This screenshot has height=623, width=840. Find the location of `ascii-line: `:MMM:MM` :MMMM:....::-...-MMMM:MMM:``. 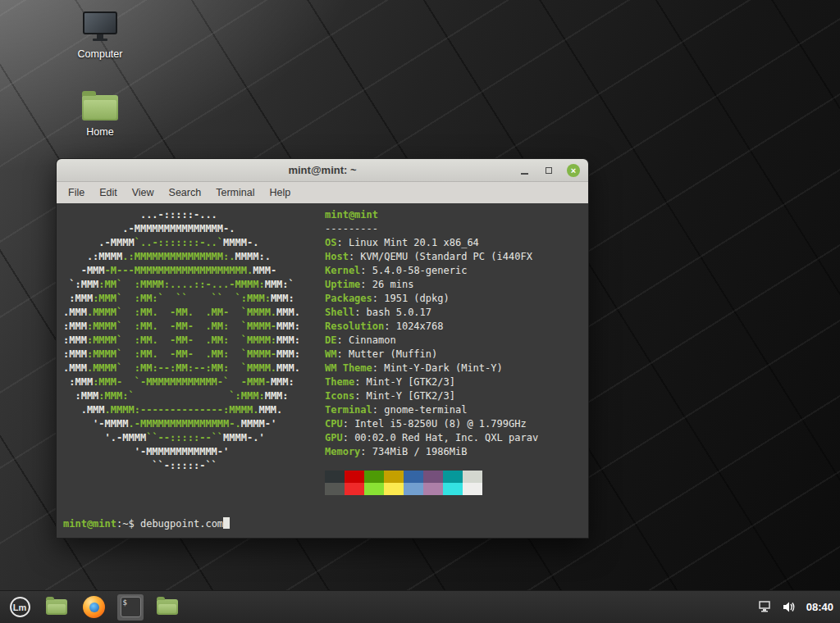

ascii-line: `:MMM:MM` :MMMM:....::-...-MMMM:MMM:` is located at coordinates (182, 285).